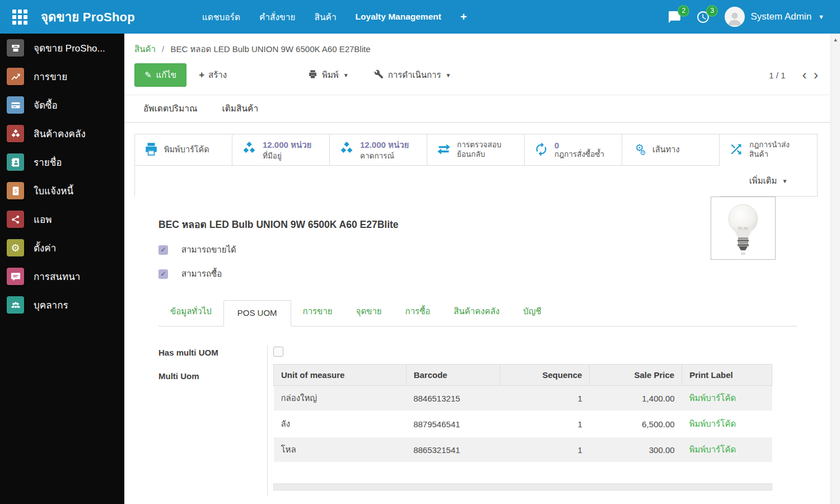 Image resolution: width=840 pixels, height=504 pixels. Describe the element at coordinates (743, 228) in the screenshot. I see `product-image: BLite 9W` at that location.